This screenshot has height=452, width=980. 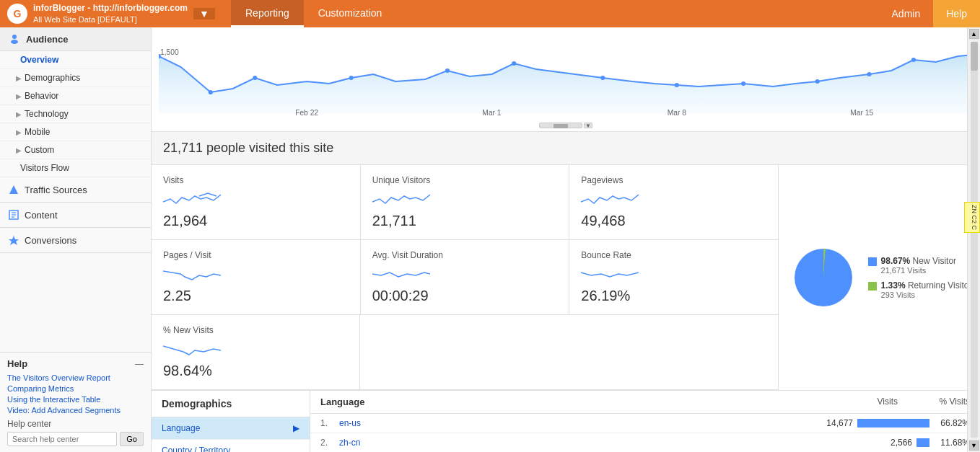 I want to click on demographics-right: Language Visits % Visits 1. en-us 14,677…, so click(x=645, y=421).